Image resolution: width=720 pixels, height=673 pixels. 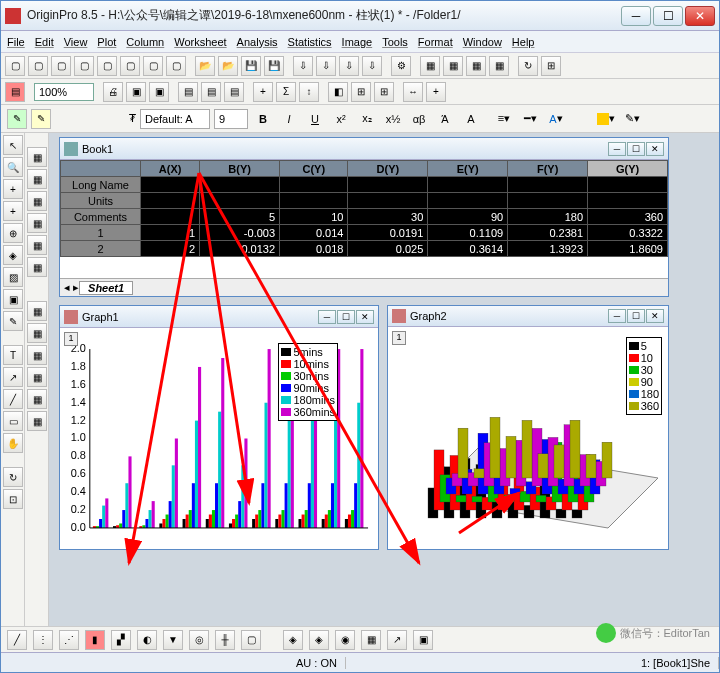 I want to click on reimport-button: ⇩, so click(x=372, y=66).